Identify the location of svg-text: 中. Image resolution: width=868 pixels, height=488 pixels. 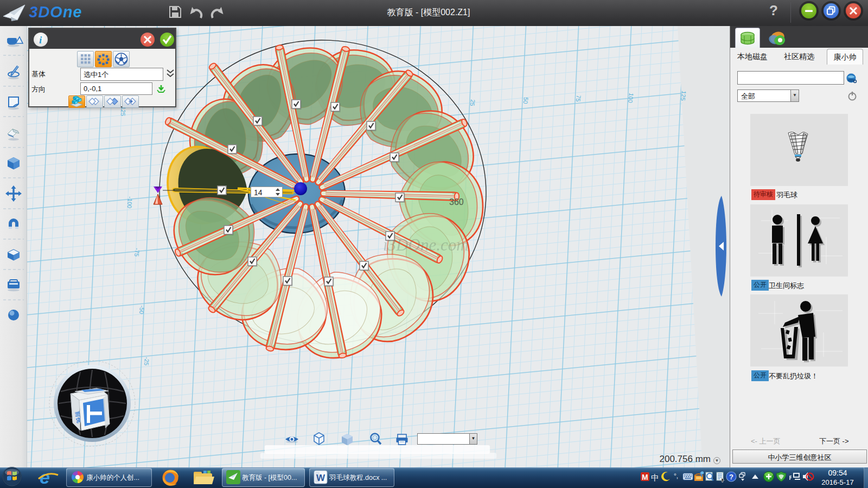
(655, 477).